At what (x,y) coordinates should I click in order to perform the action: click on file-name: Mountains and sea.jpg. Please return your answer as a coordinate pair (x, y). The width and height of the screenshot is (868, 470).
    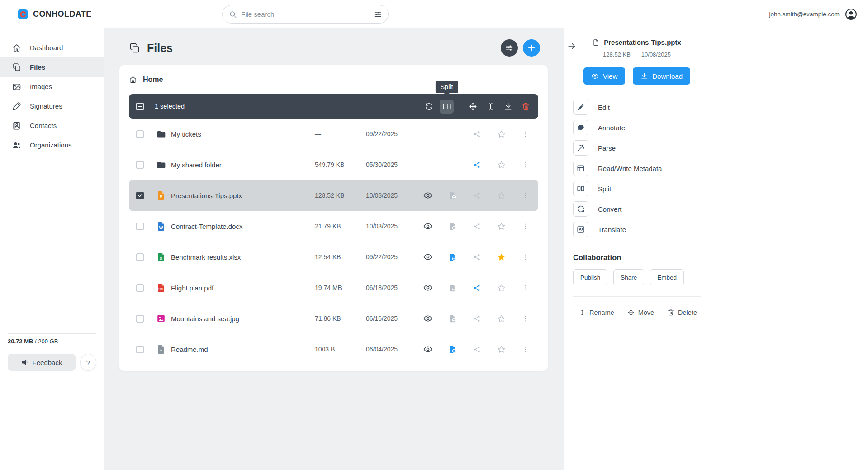
    Looking at the image, I should click on (243, 318).